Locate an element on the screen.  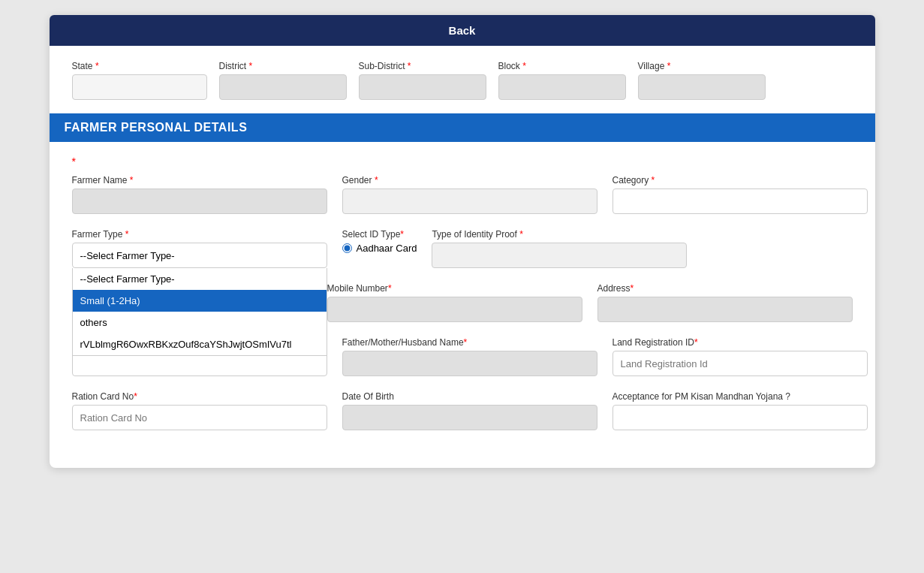
block-label: Block * is located at coordinates (562, 66).